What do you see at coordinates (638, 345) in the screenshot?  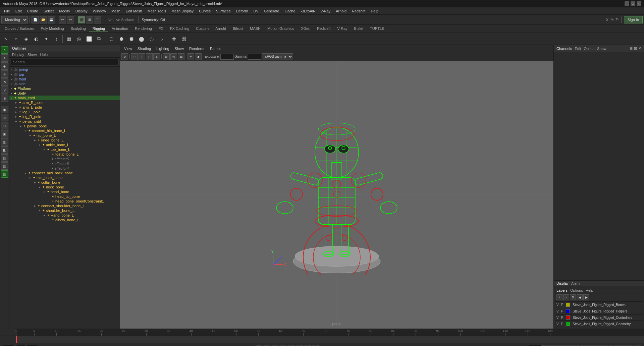 I see `anim-prefs-btn: ⚙` at bounding box center [638, 345].